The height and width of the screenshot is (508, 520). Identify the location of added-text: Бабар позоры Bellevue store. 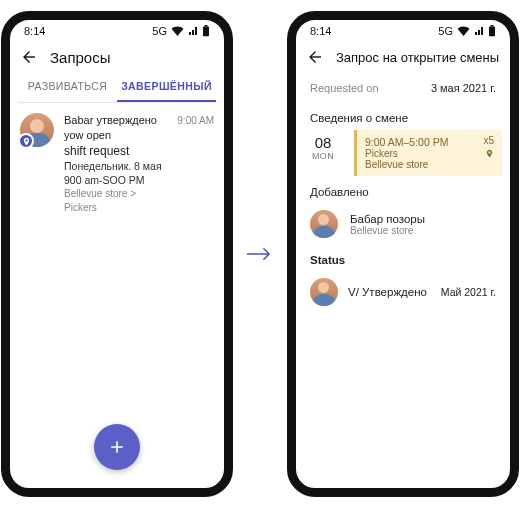
(388, 224).